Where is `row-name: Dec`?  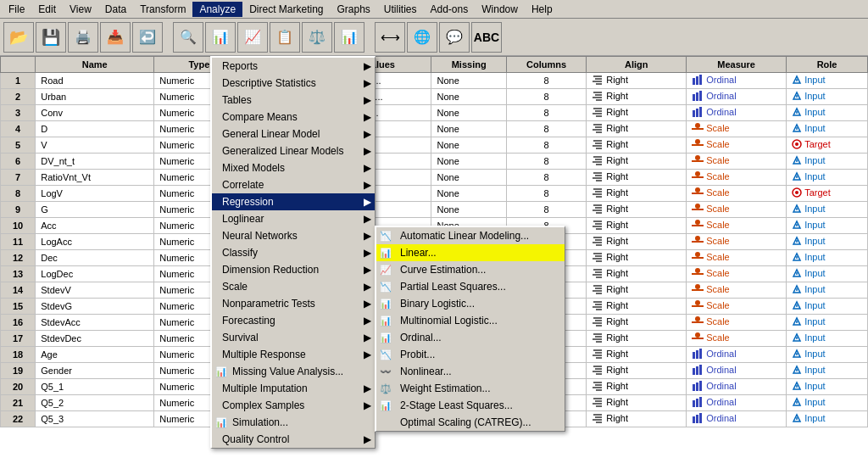 row-name: Dec is located at coordinates (95, 258).